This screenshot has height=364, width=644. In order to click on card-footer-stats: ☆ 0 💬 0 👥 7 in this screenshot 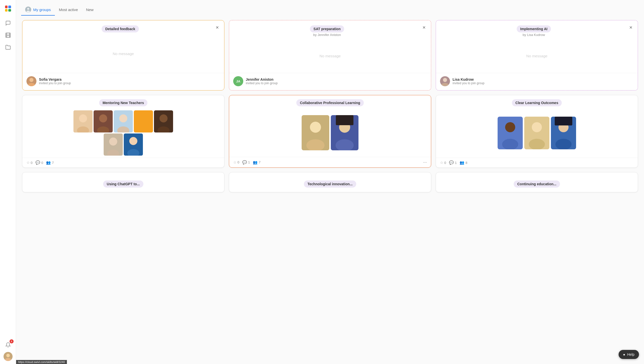, I will do `click(123, 162)`.